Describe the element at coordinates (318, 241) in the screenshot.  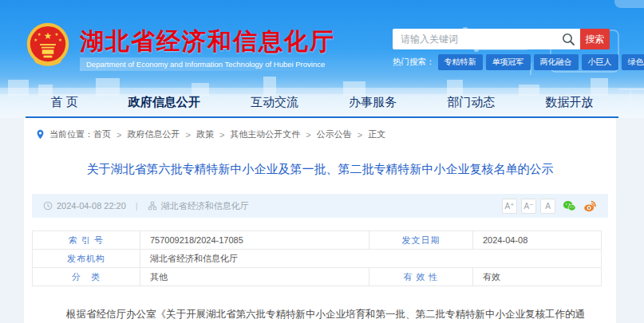
I see `table-row: 索 引 号 757009218/2024-17085 发文日期 2024-04-…` at that location.